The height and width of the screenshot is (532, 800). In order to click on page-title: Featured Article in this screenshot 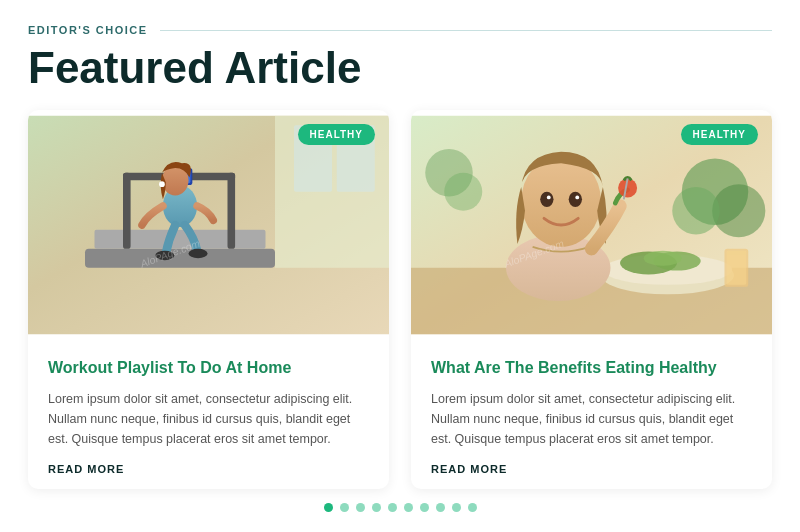, I will do `click(400, 68)`.